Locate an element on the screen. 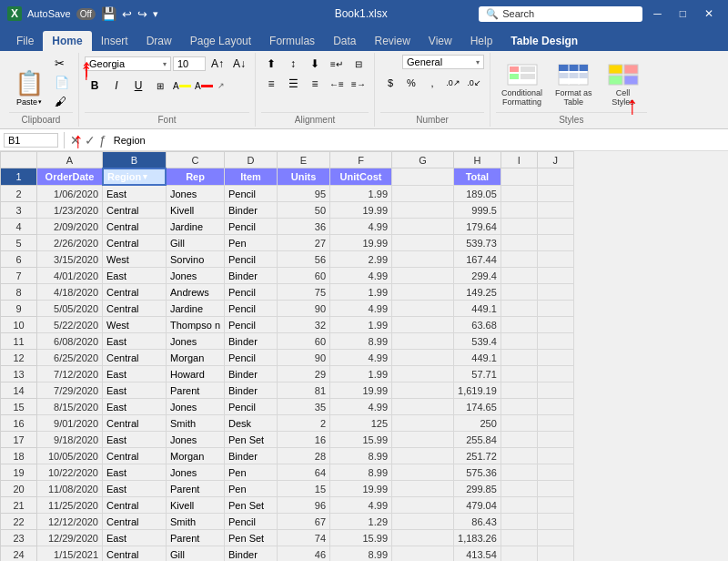 The image size is (728, 561). cell-E16: 2 is located at coordinates (304, 423).